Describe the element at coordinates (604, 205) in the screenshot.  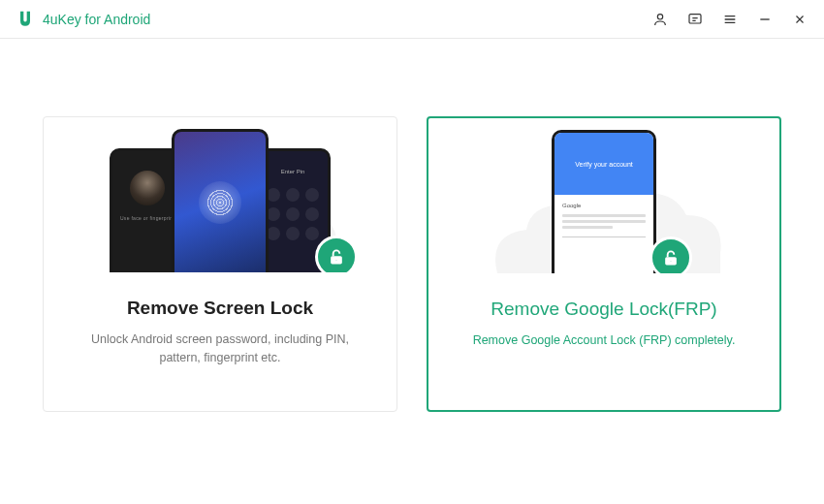
I see `google-logo-text: Google` at that location.